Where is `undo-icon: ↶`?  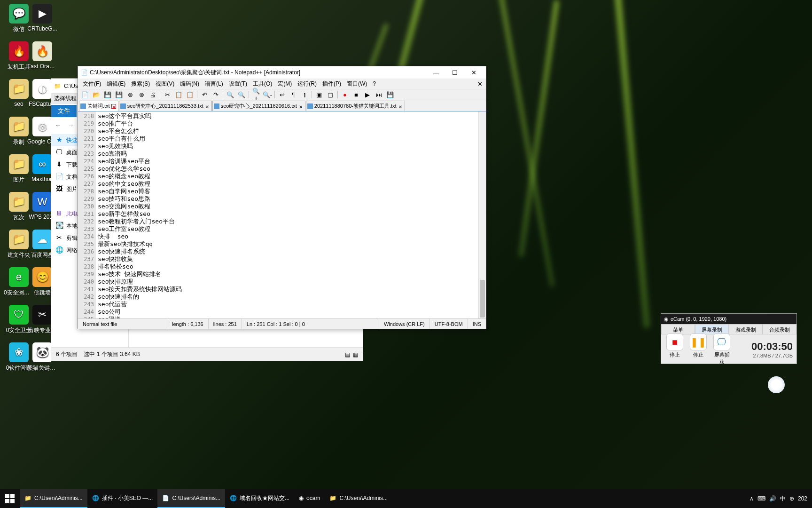
undo-icon: ↶ is located at coordinates (204, 95).